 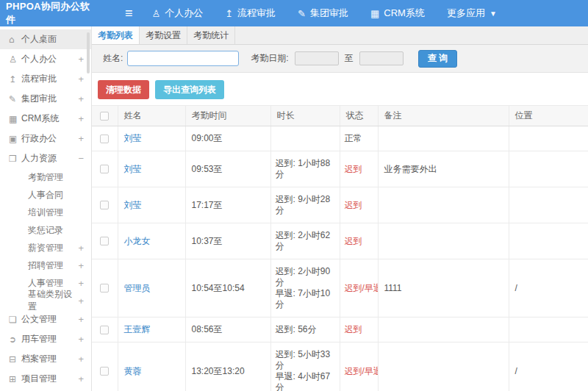 What do you see at coordinates (307, 169) in the screenshot?
I see `duration-line: 迟到: 1小时88分` at bounding box center [307, 169].